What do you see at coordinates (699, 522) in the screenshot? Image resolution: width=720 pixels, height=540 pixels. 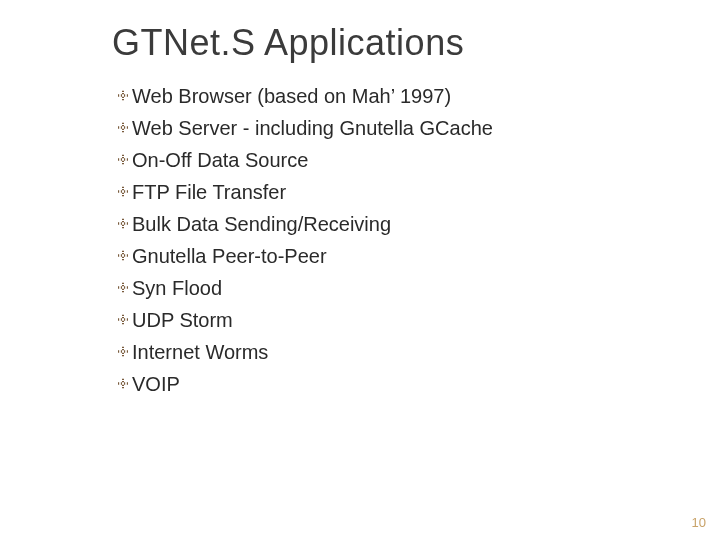 I see `page-number: 10` at bounding box center [699, 522].